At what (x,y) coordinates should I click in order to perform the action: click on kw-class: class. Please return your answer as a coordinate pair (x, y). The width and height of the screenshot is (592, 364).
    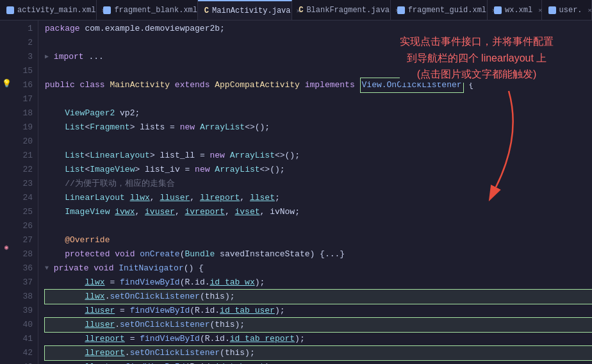
    Looking at the image, I should click on (95, 85).